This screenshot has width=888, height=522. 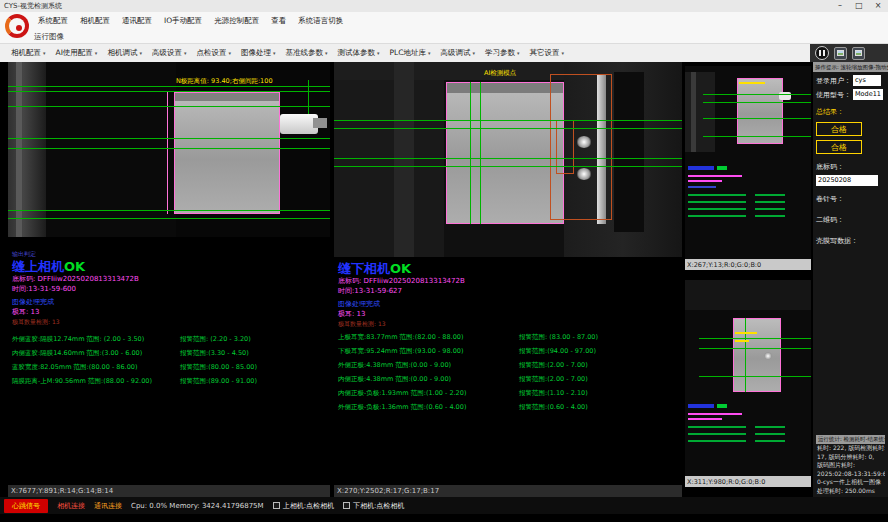 I want to click on camera-top-coordbar: X:7677;Y:891;R:14;G:14;B:14, so click(x=169, y=491).